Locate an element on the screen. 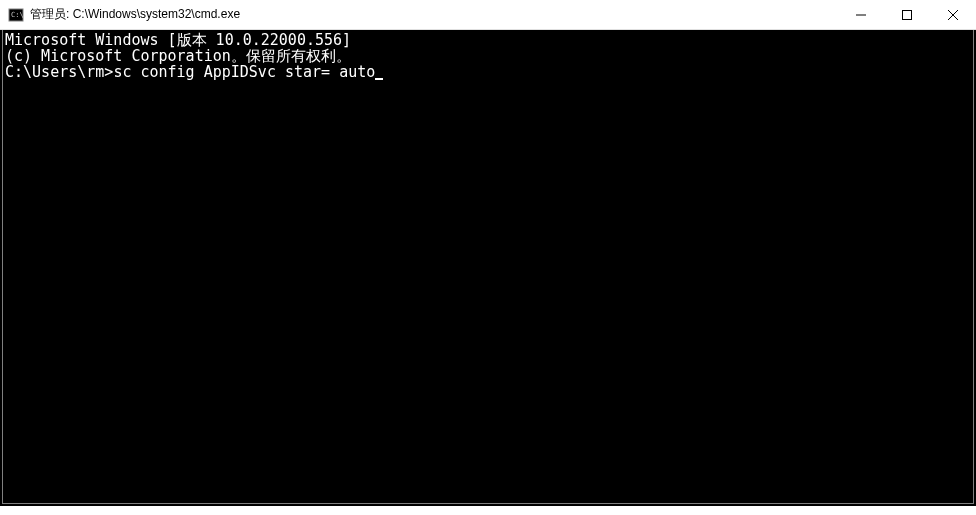 This screenshot has width=976, height=515. terminal-prompt-line: C:\Users\rm>sc config AppIDSvc star= aut… is located at coordinates (488, 72).